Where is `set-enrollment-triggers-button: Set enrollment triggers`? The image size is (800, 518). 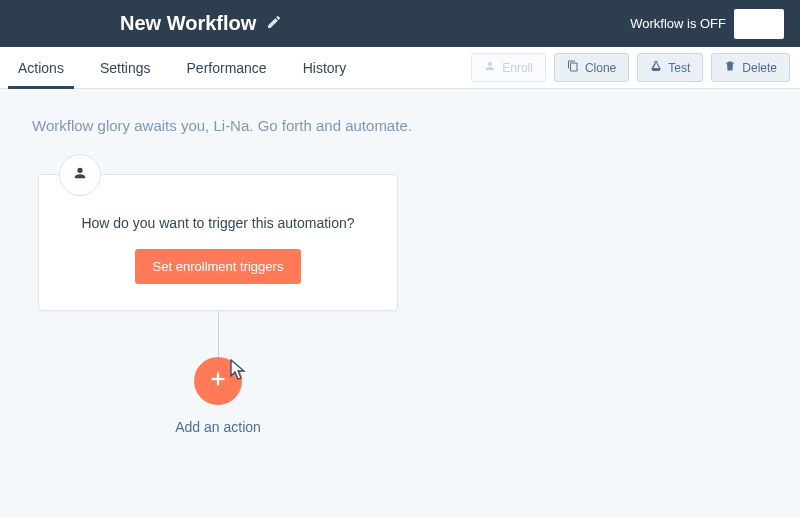
set-enrollment-triggers-button: Set enrollment triggers is located at coordinates (218, 266).